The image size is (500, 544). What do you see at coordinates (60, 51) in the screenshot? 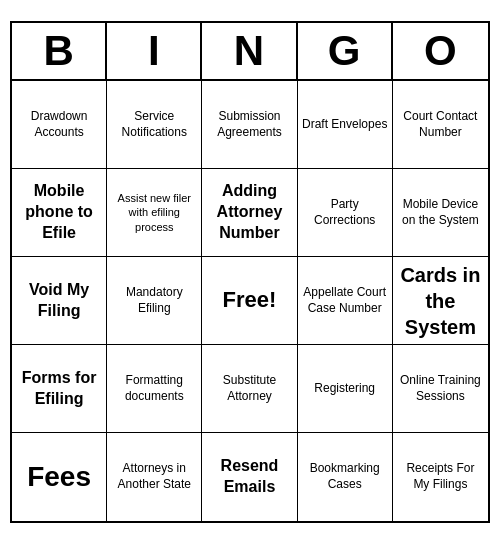
I see `bingo-letter: B` at bounding box center [60, 51].